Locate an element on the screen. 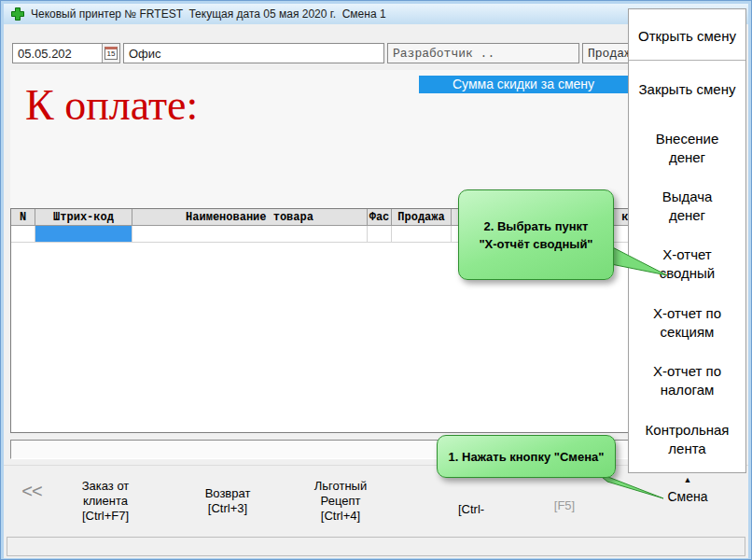 The image size is (752, 560). back-button: << is located at coordinates (32, 491).